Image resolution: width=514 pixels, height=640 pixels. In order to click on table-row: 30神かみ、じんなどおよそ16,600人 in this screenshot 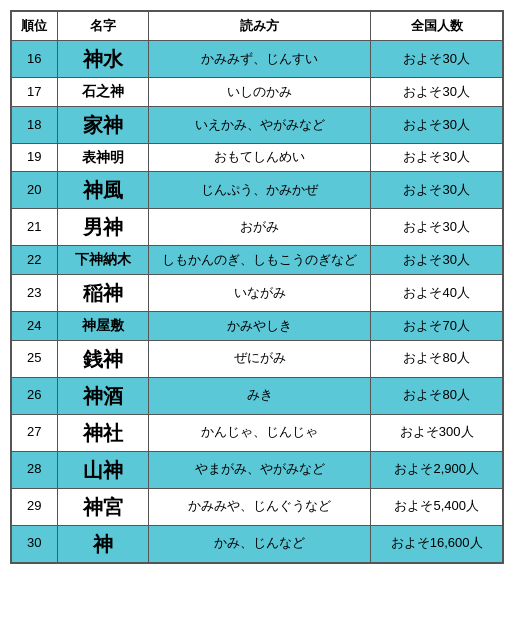, I will do `click(258, 544)`.